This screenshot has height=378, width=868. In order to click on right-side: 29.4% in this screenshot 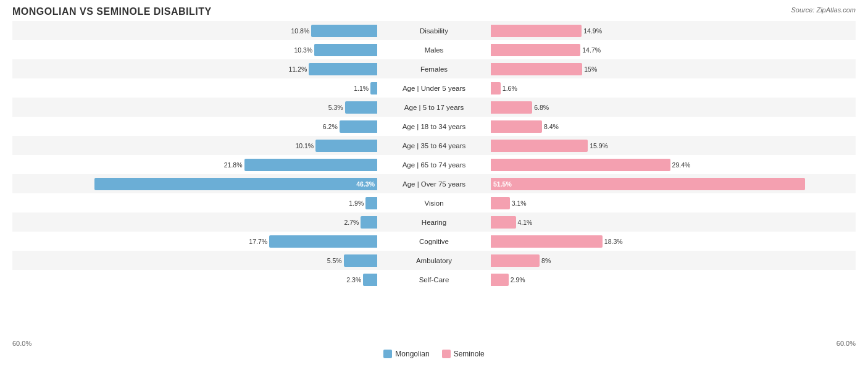, I will do `click(673, 164)`.